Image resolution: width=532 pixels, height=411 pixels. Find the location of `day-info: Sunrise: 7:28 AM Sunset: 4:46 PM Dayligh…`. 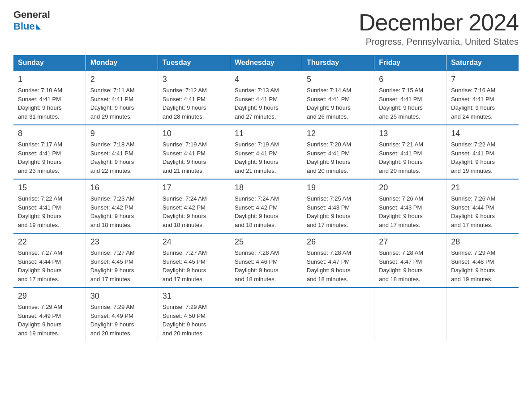

day-info: Sunrise: 7:28 AM Sunset: 4:46 PM Dayligh… is located at coordinates (266, 266).